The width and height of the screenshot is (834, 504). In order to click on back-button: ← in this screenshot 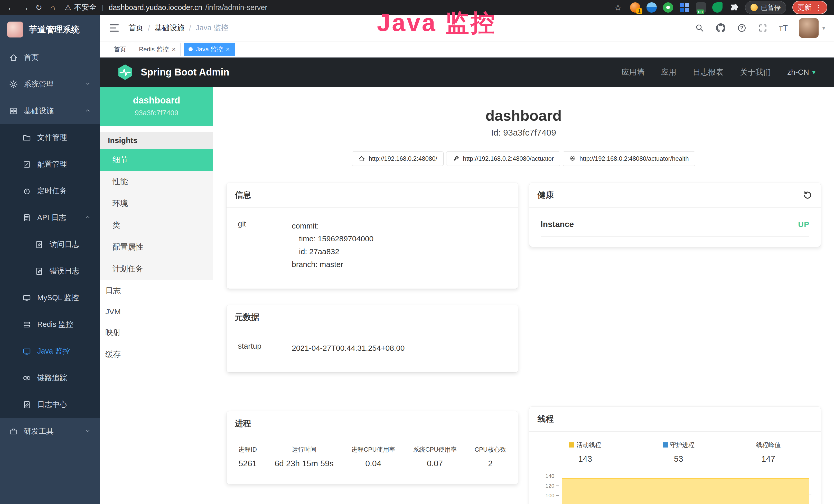, I will do `click(11, 7)`.